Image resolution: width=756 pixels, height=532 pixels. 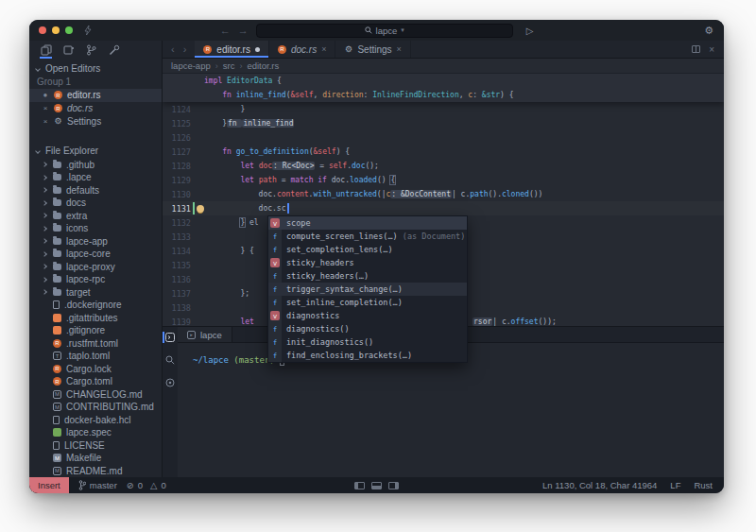 I want to click on breadcrumb-part: src, so click(x=229, y=66).